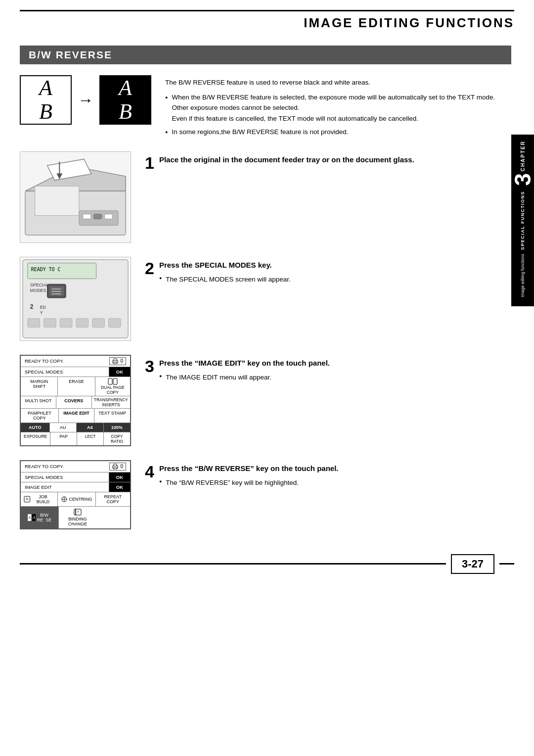 The width and height of the screenshot is (534, 756). Describe the element at coordinates (328, 161) in the screenshot. I see `step-1-content: 1 Place the original in the document fee…` at that location.